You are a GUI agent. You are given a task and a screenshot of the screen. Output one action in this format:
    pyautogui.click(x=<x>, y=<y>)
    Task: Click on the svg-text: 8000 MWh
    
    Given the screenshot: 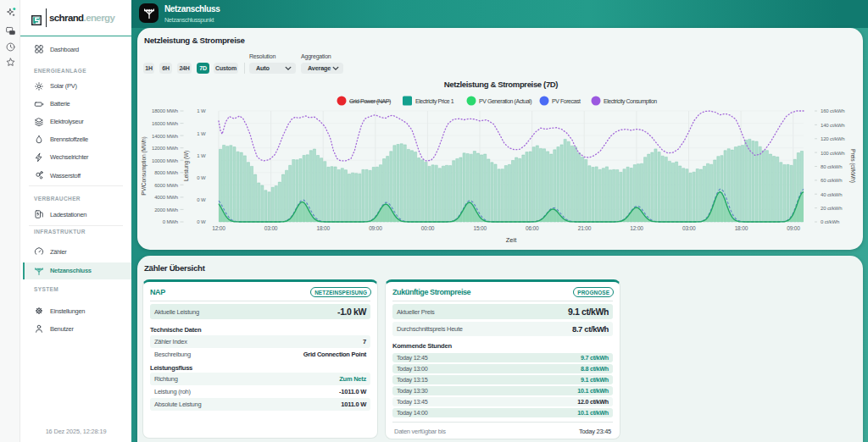 What is the action you would take?
    pyautogui.click(x=166, y=173)
    